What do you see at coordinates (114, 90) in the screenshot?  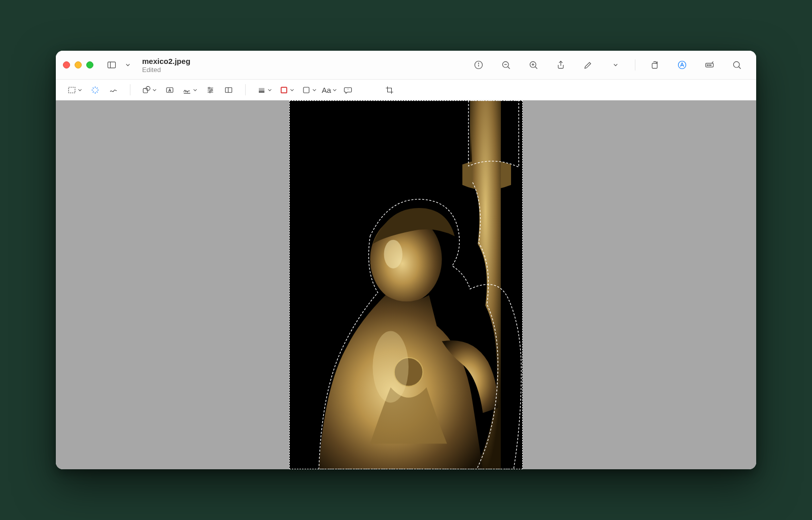 I see `sketch-icon` at bounding box center [114, 90].